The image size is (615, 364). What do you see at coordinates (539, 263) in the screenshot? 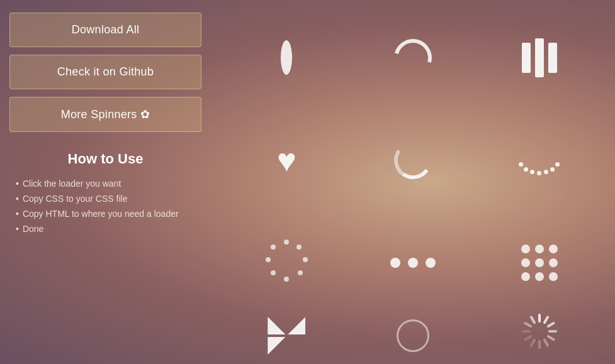
I see `dot-grid-shape` at bounding box center [539, 263].